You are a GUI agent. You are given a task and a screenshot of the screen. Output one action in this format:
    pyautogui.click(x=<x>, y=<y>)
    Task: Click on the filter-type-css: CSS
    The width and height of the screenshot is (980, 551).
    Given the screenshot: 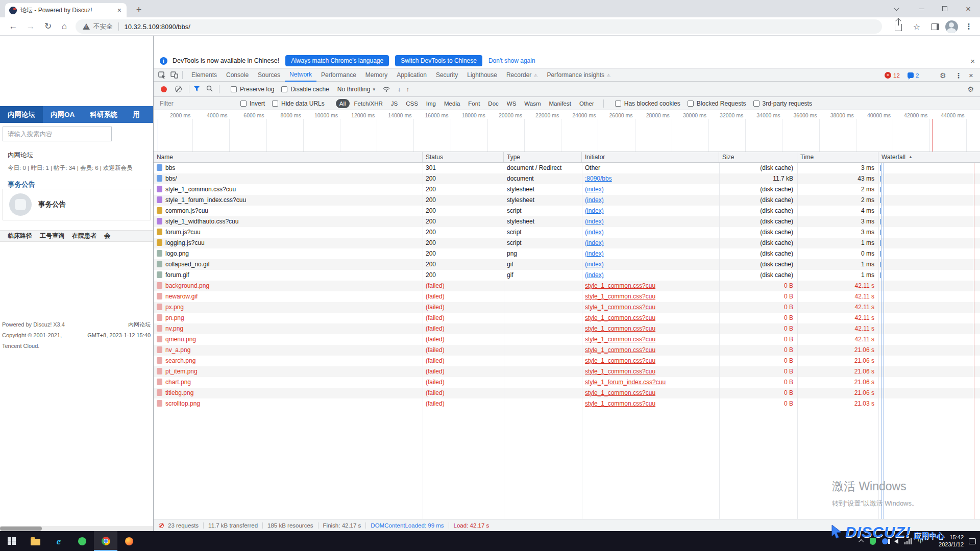 What is the action you would take?
    pyautogui.click(x=412, y=104)
    